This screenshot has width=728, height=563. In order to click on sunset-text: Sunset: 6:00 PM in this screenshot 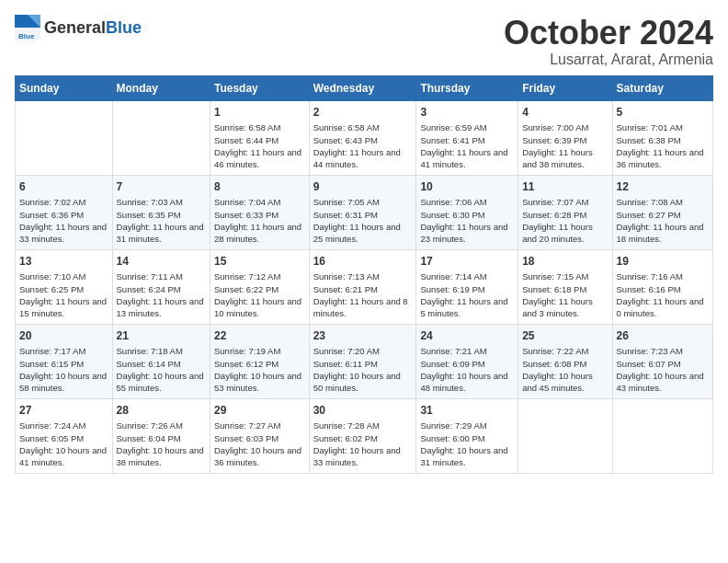, I will do `click(467, 438)`.